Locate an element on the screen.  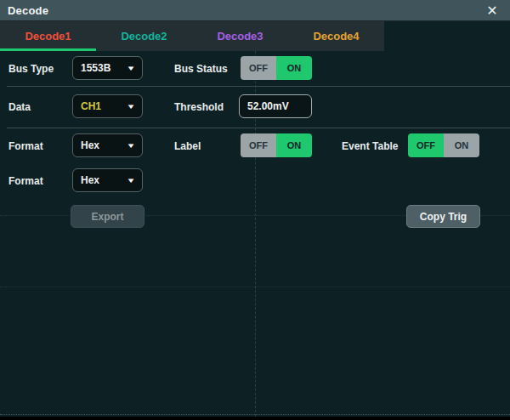
label-toggle-label: Label is located at coordinates (187, 146).